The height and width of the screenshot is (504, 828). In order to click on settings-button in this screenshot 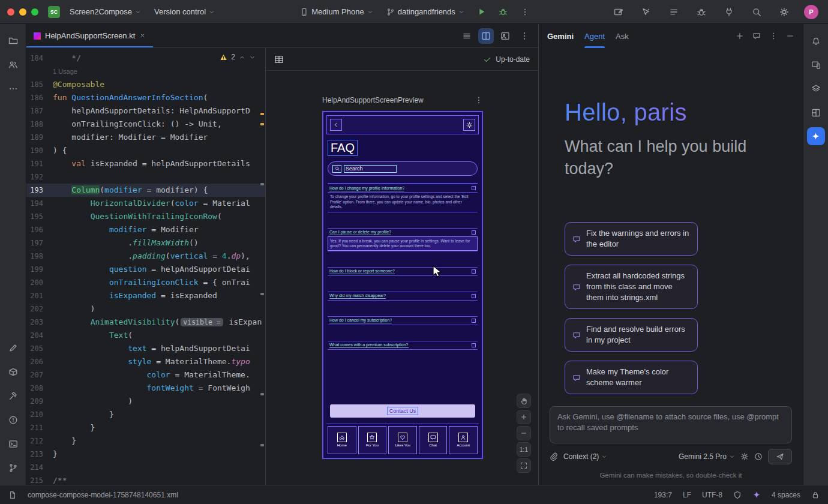, I will do `click(784, 12)`.